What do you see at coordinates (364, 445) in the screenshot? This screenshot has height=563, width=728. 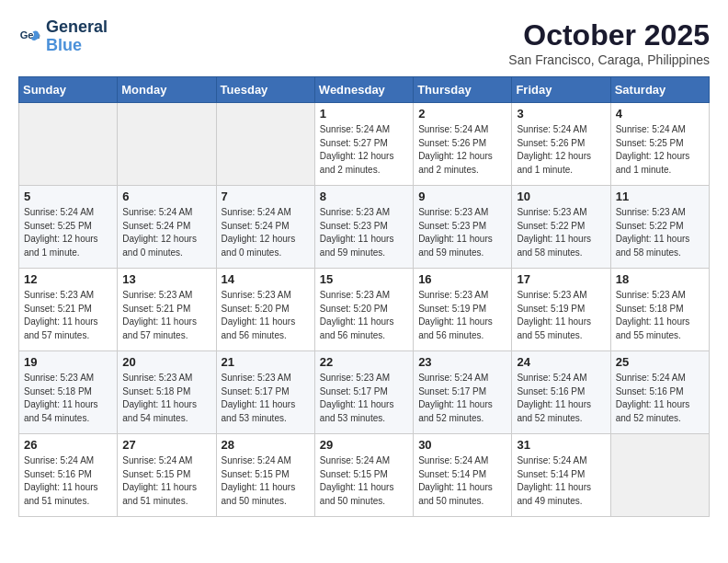 I see `day-number: 29` at bounding box center [364, 445].